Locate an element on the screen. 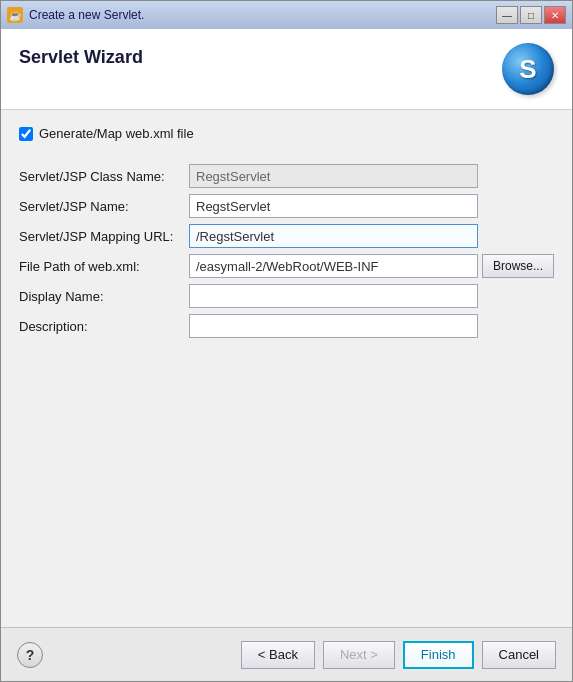 This screenshot has width=573, height=682. cancel-button: Cancel is located at coordinates (519, 655).